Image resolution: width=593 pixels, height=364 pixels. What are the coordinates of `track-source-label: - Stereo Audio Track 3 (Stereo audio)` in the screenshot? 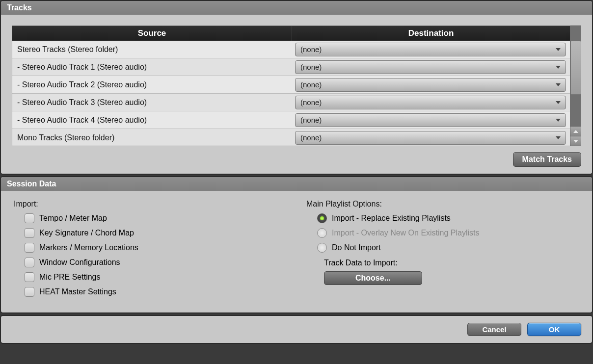 It's located at (152, 103).